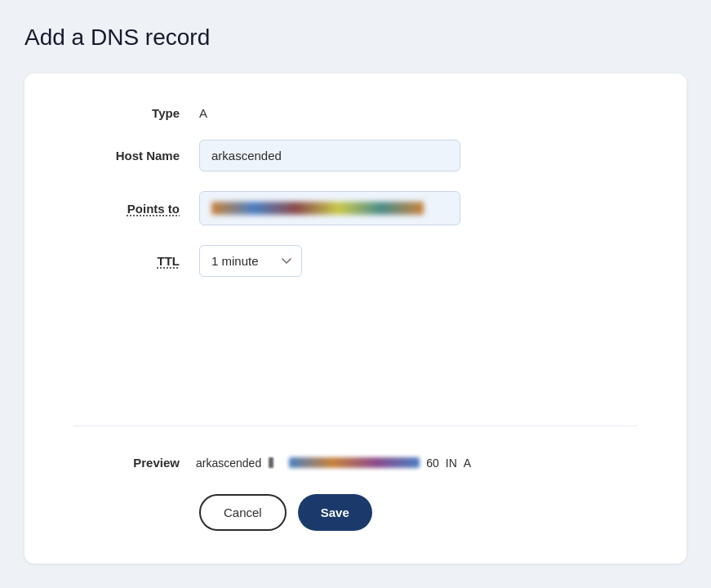 The width and height of the screenshot is (711, 588). I want to click on hostname-row: Host Name, so click(356, 155).